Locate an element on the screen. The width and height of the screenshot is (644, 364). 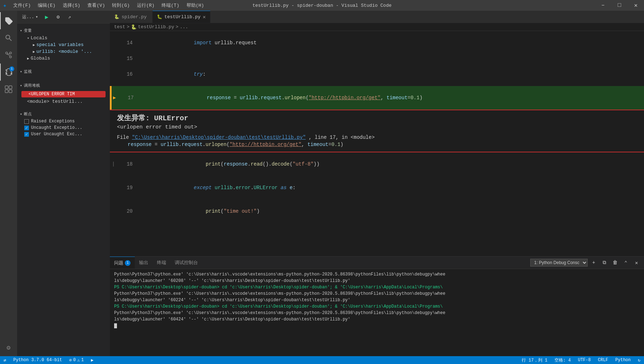
file-prefix: File is located at coordinates (123, 137).